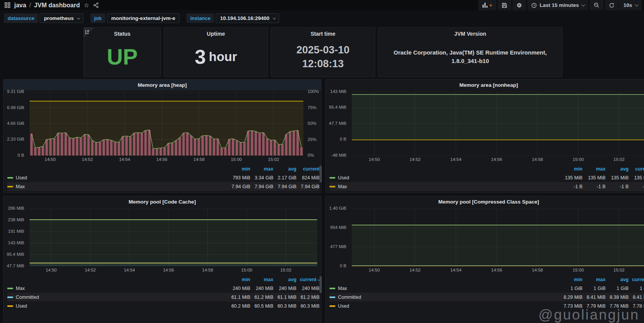 The image size is (644, 323). Describe the element at coordinates (173, 237) in the screenshot. I see `memory-pool-code-cache-svg` at that location.